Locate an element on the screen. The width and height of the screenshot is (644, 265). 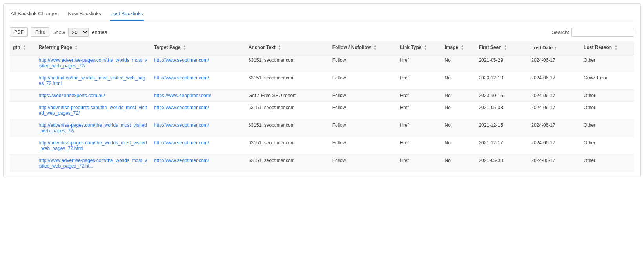
print-button: Print is located at coordinates (40, 32).